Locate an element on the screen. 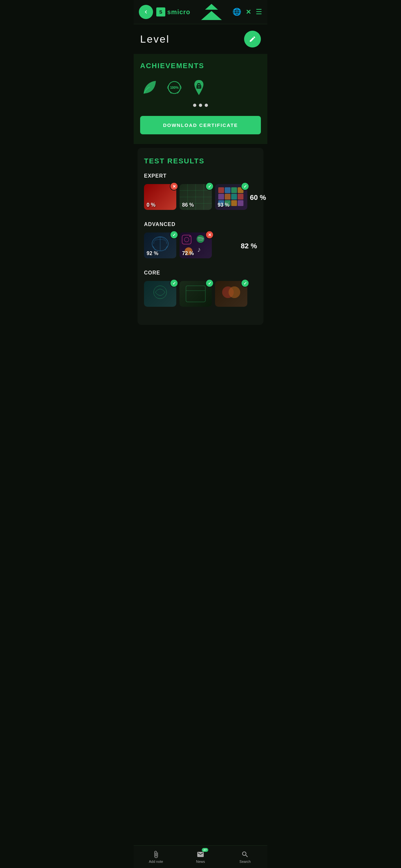 This screenshot has width=401, height=868. advanced-cards-row: 92 % ✓ is located at coordinates (201, 247).